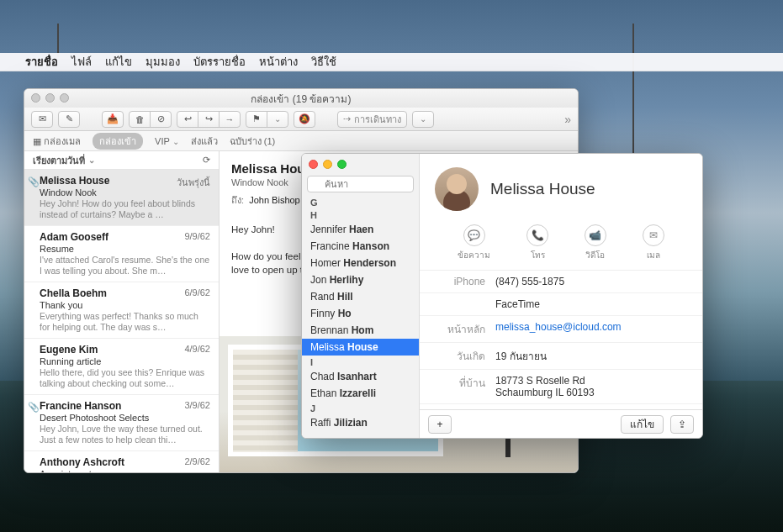 The image size is (783, 532). Describe the element at coordinates (361, 296) in the screenshot. I see `contacts-list-pane: GHJennifer HaenFrancine HansonHomer Hend…` at that location.